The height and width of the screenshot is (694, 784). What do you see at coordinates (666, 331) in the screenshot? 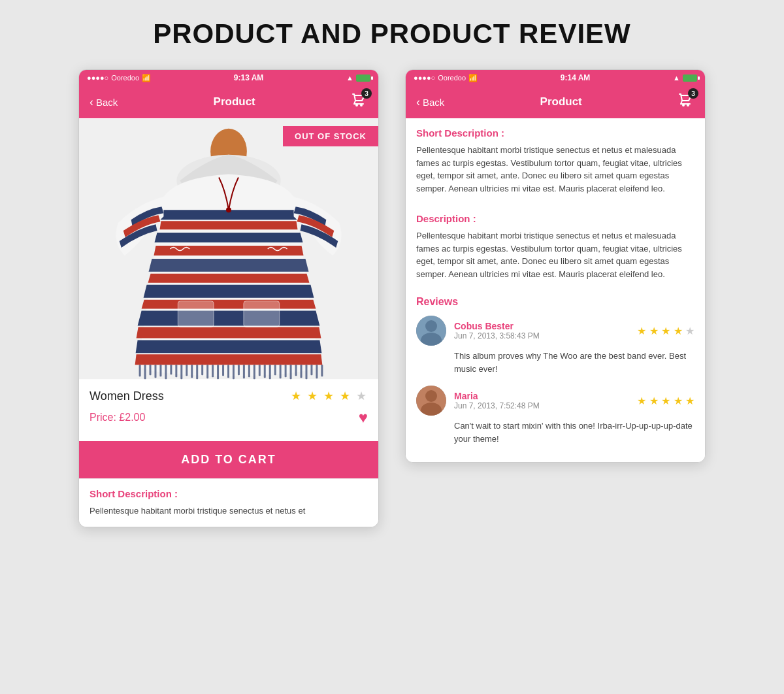
I see `r1-star-3: ★` at bounding box center [666, 331].